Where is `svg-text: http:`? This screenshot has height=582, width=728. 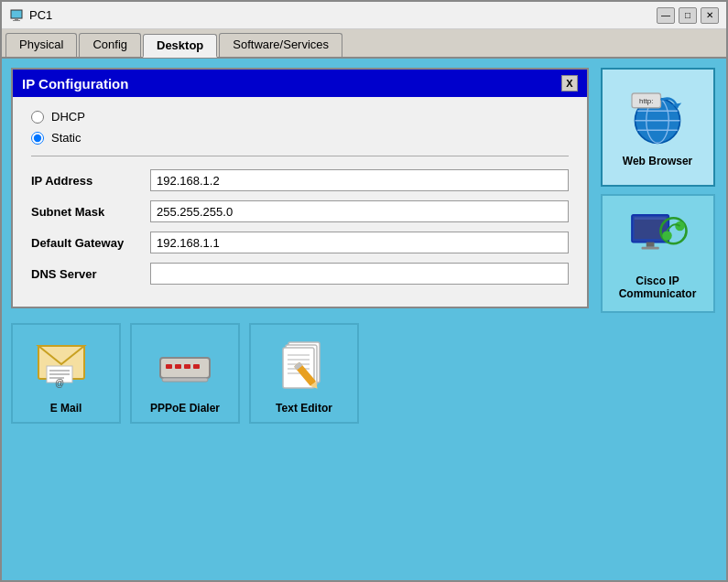
svg-text: http: is located at coordinates (647, 101).